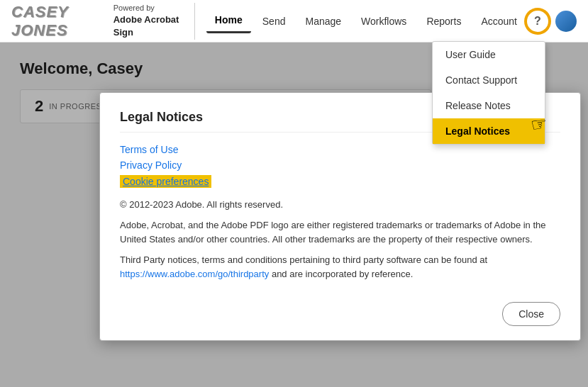 This screenshot has height=387, width=588. What do you see at coordinates (194, 274) in the screenshot?
I see `third-party-link: https://www.adobe.com/go/thirdparty` at bounding box center [194, 274].